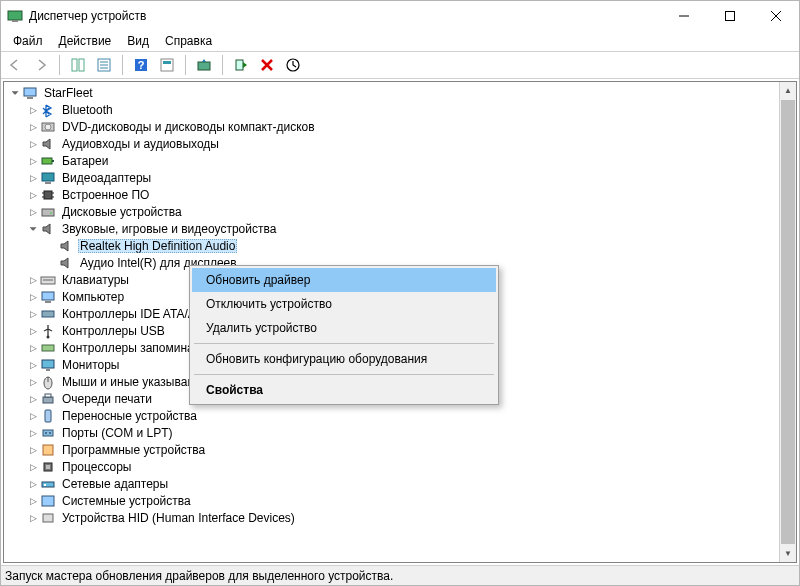 This screenshot has height=586, width=800. I want to click on tree-node-video: ▷ Видеоадаптеры, so click(394, 178).